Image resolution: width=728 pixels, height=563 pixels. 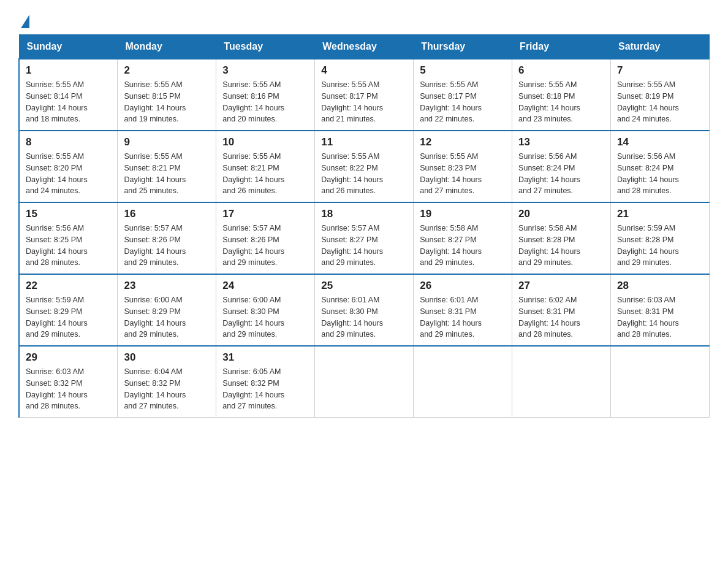 I want to click on logo-triangle-icon, so click(x=25, y=21).